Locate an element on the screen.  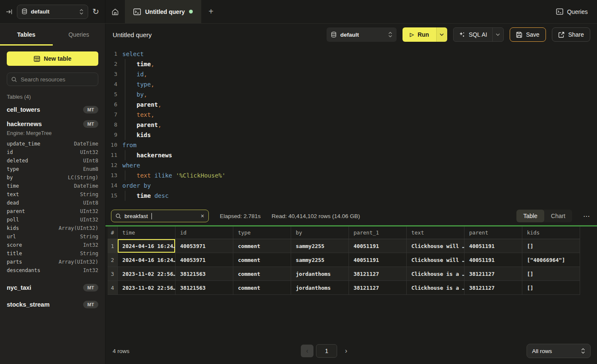
editor-line: 12where is located at coordinates (351, 165).